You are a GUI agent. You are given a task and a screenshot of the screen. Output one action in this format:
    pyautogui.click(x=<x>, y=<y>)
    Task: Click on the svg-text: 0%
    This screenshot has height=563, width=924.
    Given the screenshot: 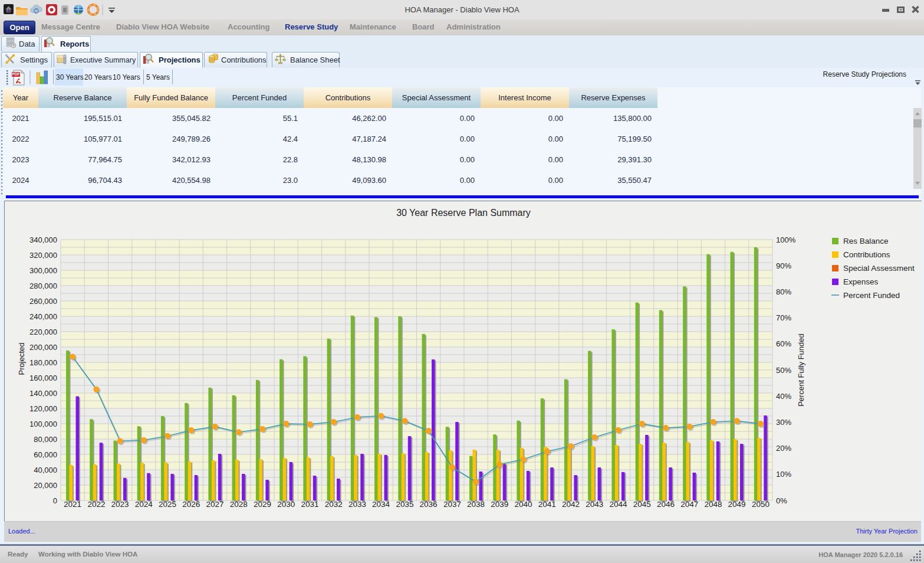 What is the action you would take?
    pyautogui.click(x=782, y=500)
    